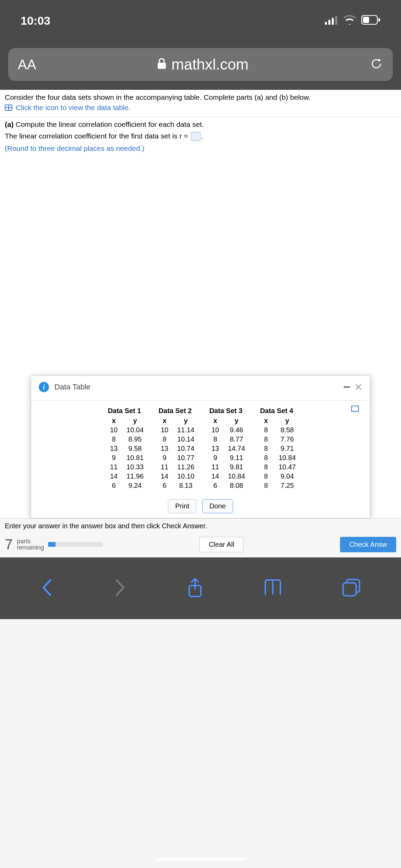 The width and height of the screenshot is (401, 868). Describe the element at coordinates (200, 449) in the screenshot. I see `modal-body: Data Set 1xy1010.0488.95139.58910.811110…` at that location.